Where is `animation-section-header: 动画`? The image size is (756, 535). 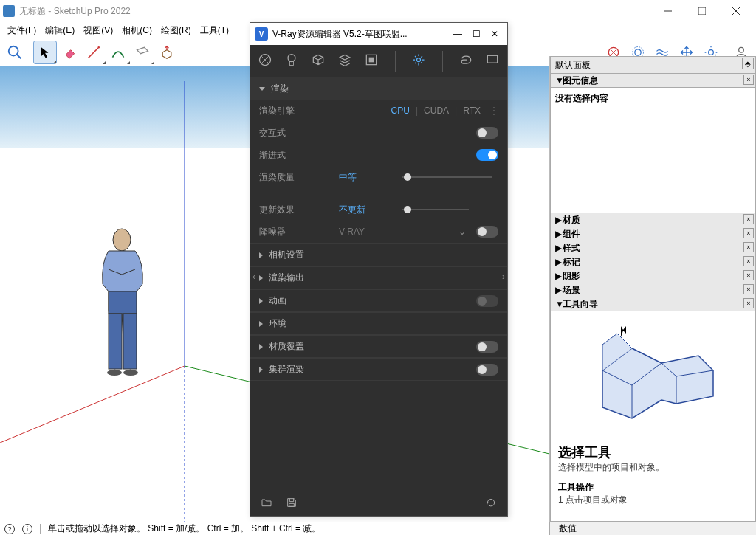 animation-section-header: 动画 is located at coordinates (379, 300).